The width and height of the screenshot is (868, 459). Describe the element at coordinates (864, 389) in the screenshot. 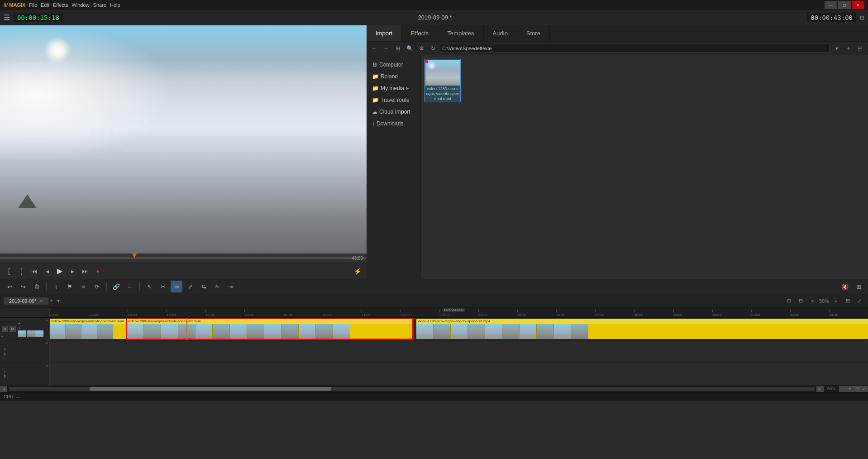

I see `expand-scroll: ⤢` at that location.